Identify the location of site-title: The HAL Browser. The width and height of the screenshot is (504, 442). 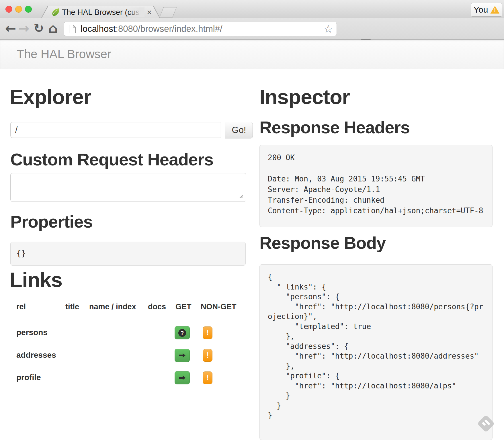
(64, 54).